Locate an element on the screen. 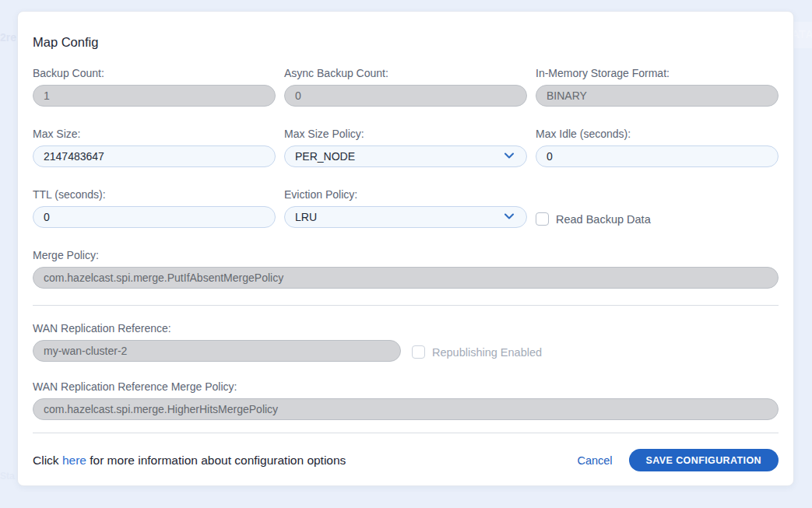  cancel-button: Cancel is located at coordinates (595, 461).